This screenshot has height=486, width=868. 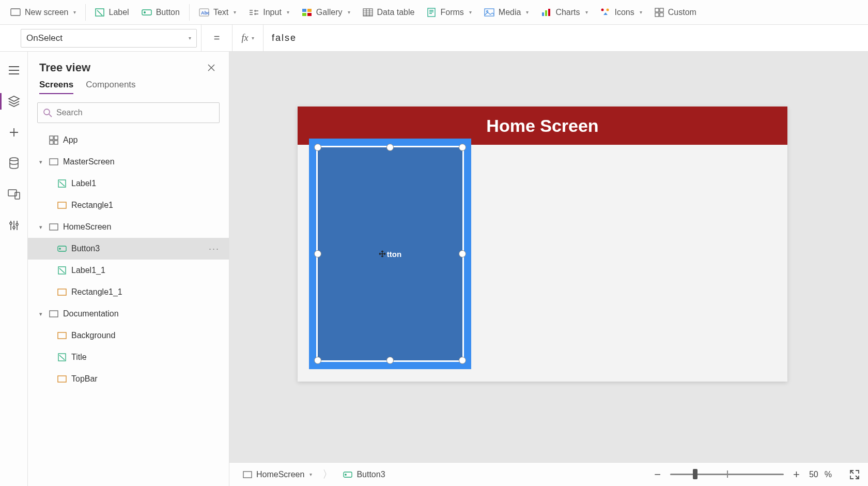 What do you see at coordinates (449, 12) in the screenshot?
I see `forms-menu: Forms ▾` at bounding box center [449, 12].